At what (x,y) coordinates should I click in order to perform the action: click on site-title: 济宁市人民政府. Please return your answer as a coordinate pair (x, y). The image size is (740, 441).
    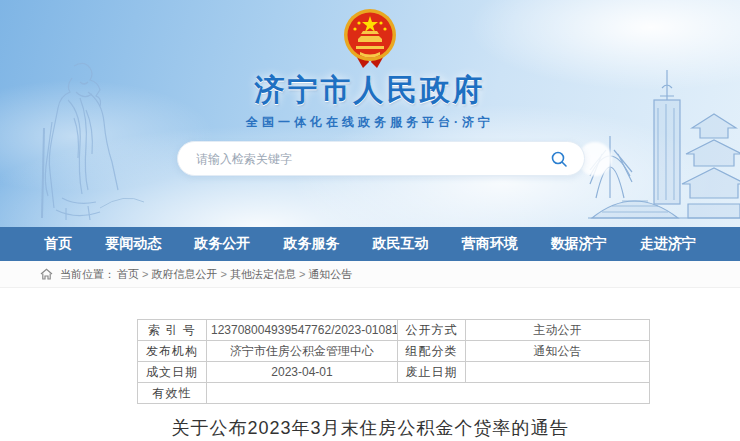
    Looking at the image, I should click on (370, 90).